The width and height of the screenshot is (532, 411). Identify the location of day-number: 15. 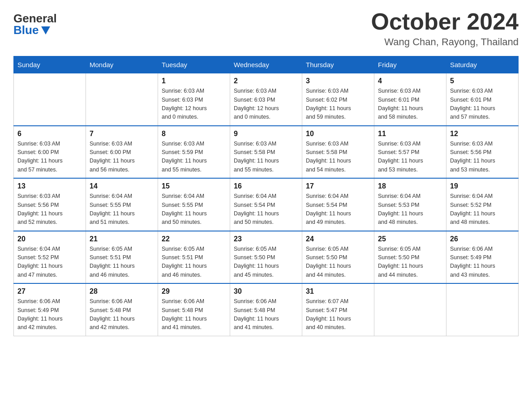
(194, 186).